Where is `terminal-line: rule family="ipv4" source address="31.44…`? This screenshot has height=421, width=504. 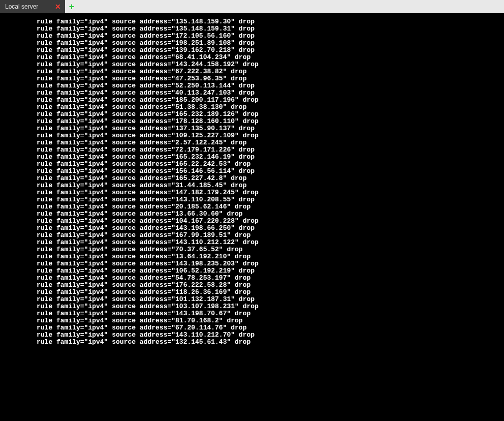 terminal-line: rule family="ipv4" source address="31.44… is located at coordinates (252, 186).